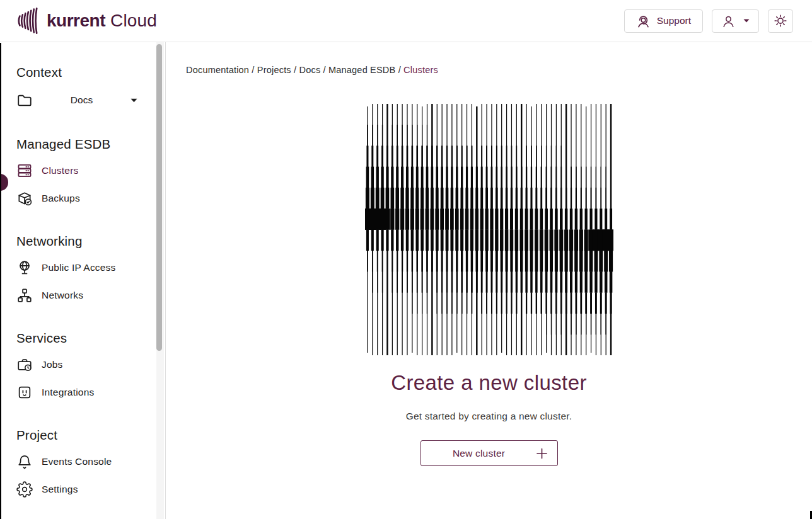 The image size is (812, 519). Describe the element at coordinates (91, 368) in the screenshot. I see `sidebar-section-services: Services Jobs` at that location.